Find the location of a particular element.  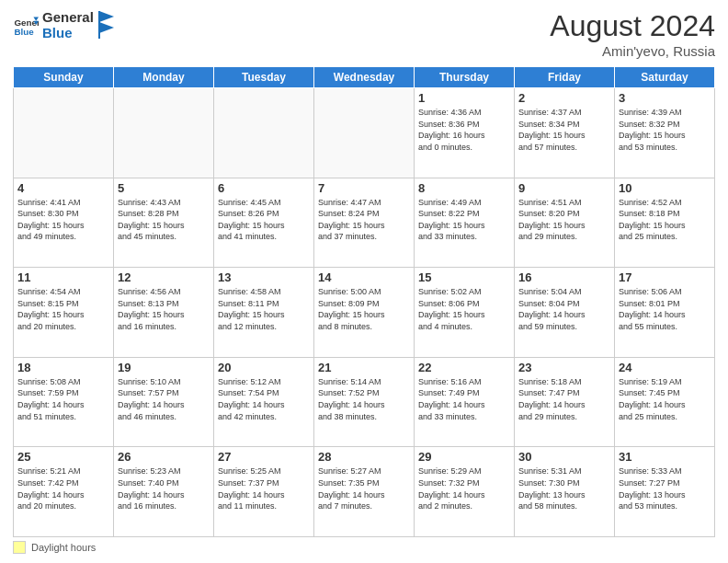

calendar-cell: 14Sunrise: 5:00 AM Sunset: 8:09 PM Dayli… is located at coordinates (364, 313).